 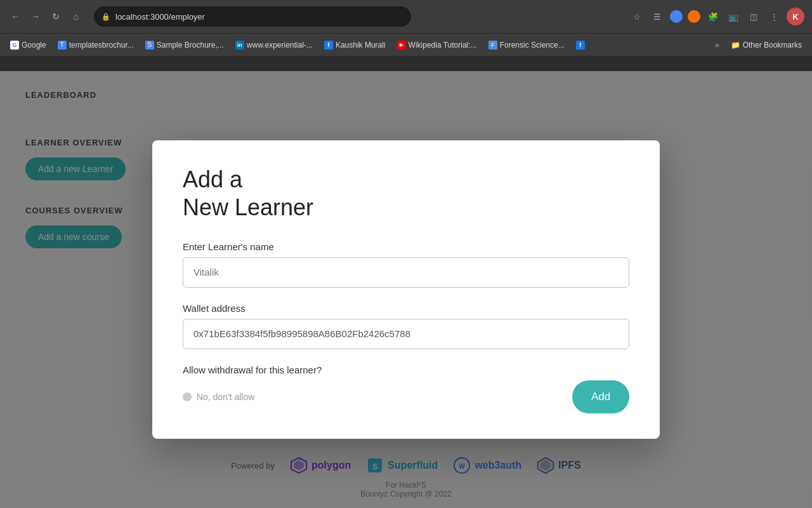 I want to click on fb2-favicon: f, so click(x=580, y=45).